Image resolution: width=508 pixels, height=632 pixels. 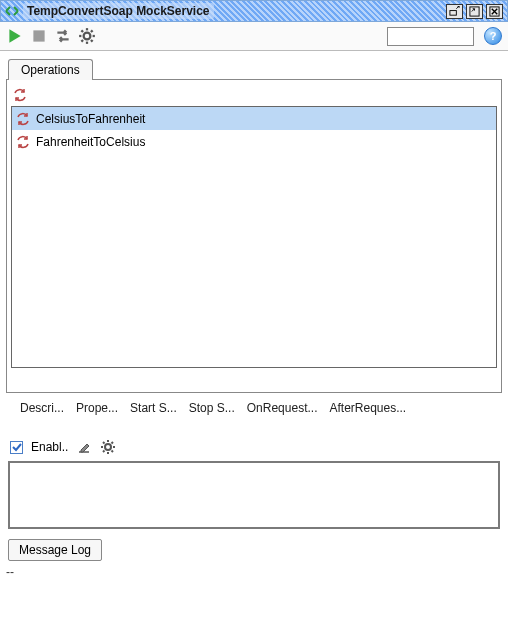 What do you see at coordinates (110, 11) in the screenshot?
I see `title-left: TempConvertSoap MockService` at bounding box center [110, 11].